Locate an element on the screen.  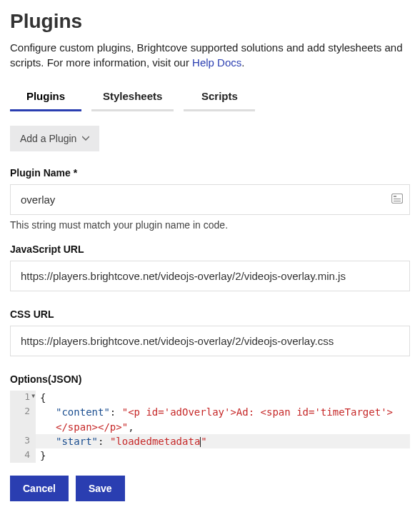
help-docs-link: Help Docs is located at coordinates (217, 63).